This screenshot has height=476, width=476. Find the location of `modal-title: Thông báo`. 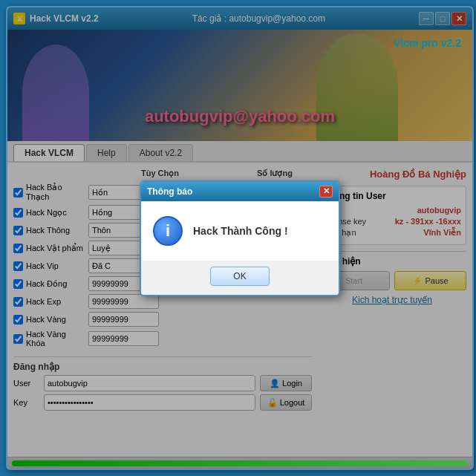

modal-title: Thông báo is located at coordinates (169, 192).